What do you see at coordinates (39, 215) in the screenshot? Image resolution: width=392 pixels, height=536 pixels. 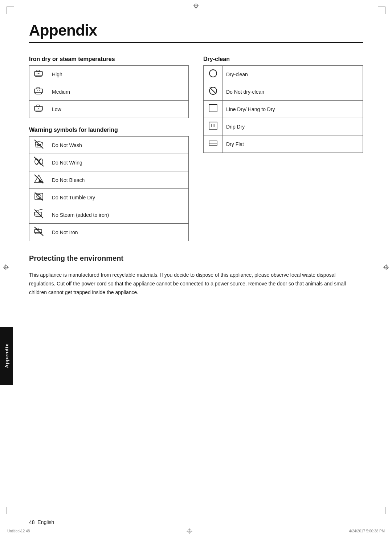 I see `no-steam-icon` at bounding box center [39, 215].